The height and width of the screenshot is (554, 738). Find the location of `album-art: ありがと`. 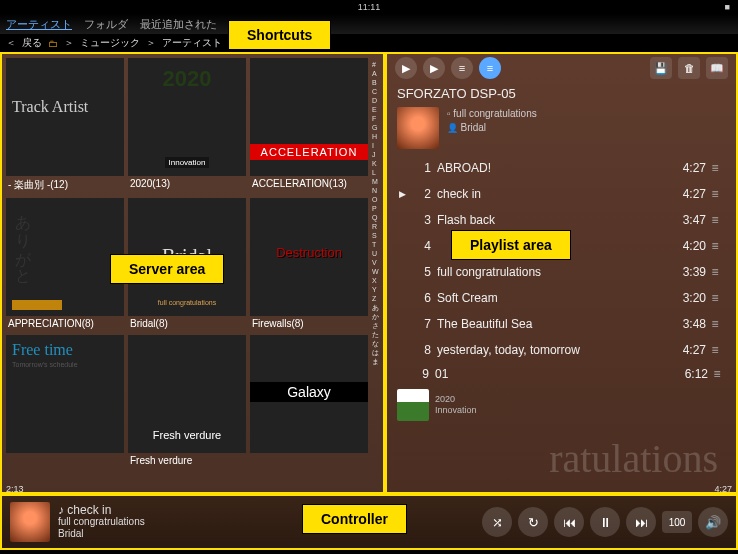

album-art: ありがと is located at coordinates (65, 257).